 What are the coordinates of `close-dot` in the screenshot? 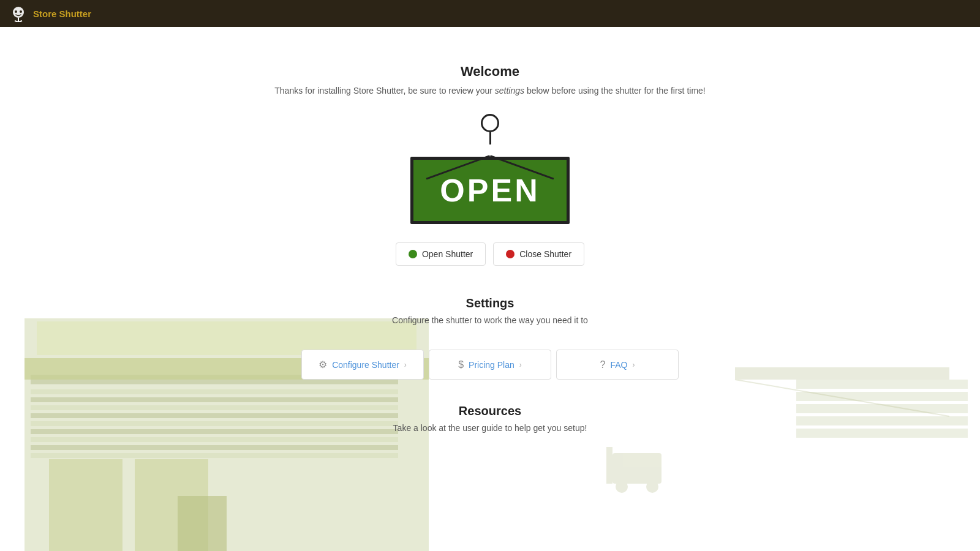 It's located at (510, 254).